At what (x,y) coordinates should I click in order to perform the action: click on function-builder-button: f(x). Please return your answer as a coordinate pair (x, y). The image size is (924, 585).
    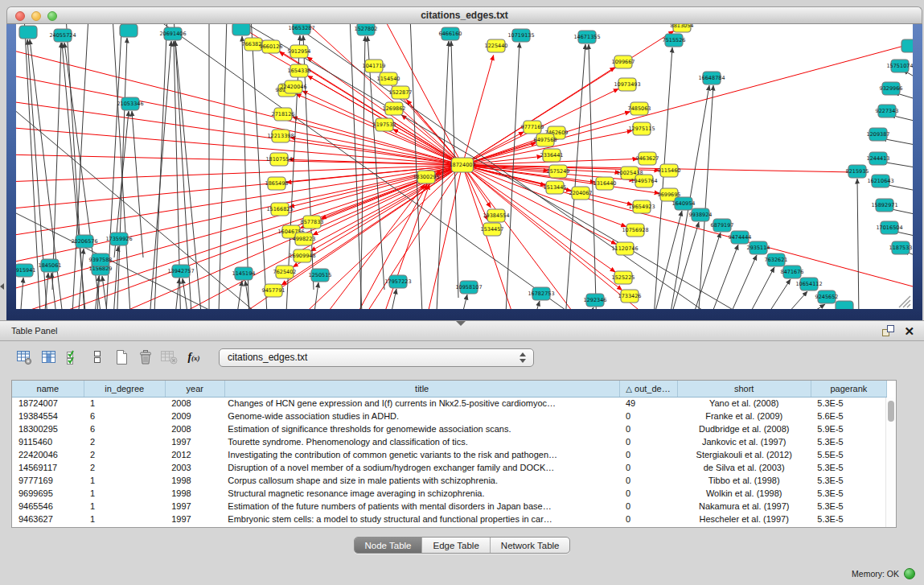
    Looking at the image, I should click on (194, 357).